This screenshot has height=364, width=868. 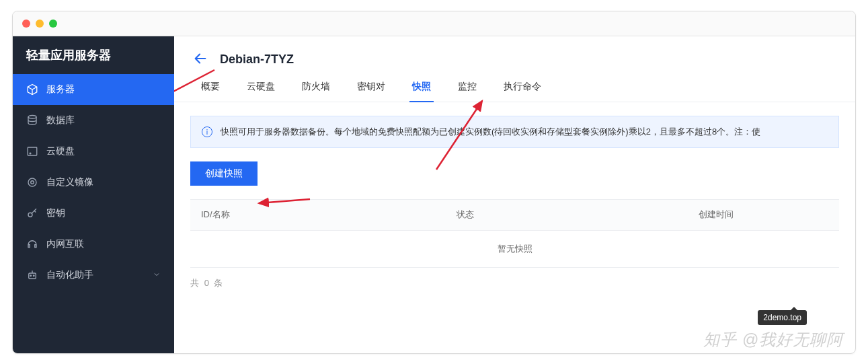 What do you see at coordinates (93, 275) in the screenshot?
I see `sidebar-item: 自动化助手` at bounding box center [93, 275].